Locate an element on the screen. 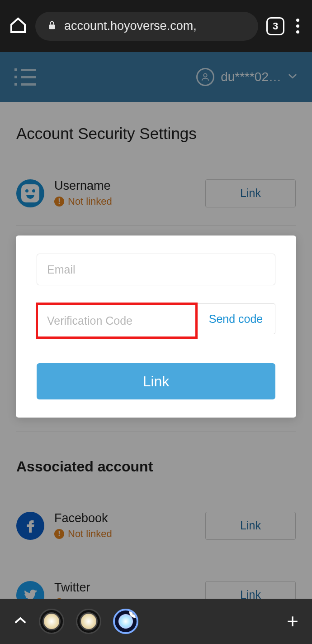  avatar-icon is located at coordinates (205, 77).